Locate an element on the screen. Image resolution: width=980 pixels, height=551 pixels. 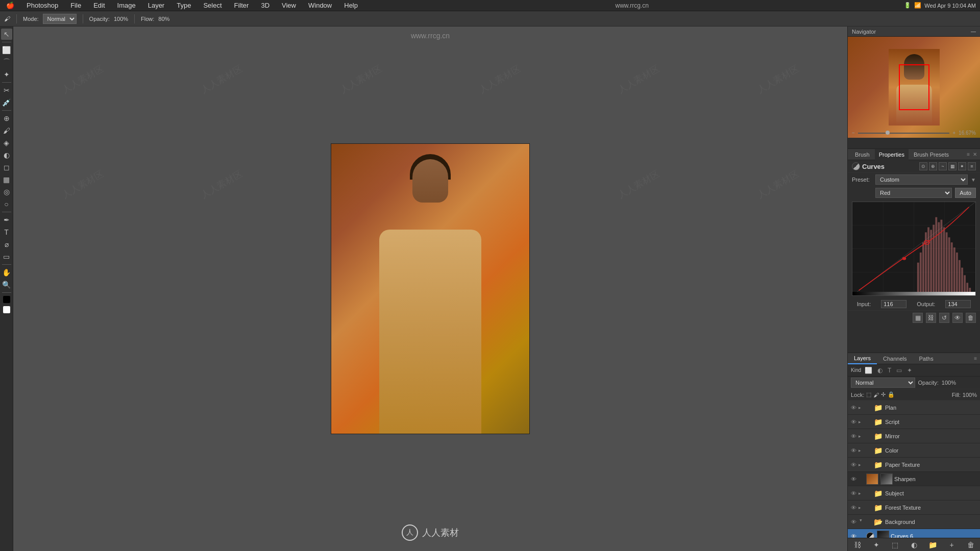
curves-btn-link: ⛓ is located at coordinates (931, 318).